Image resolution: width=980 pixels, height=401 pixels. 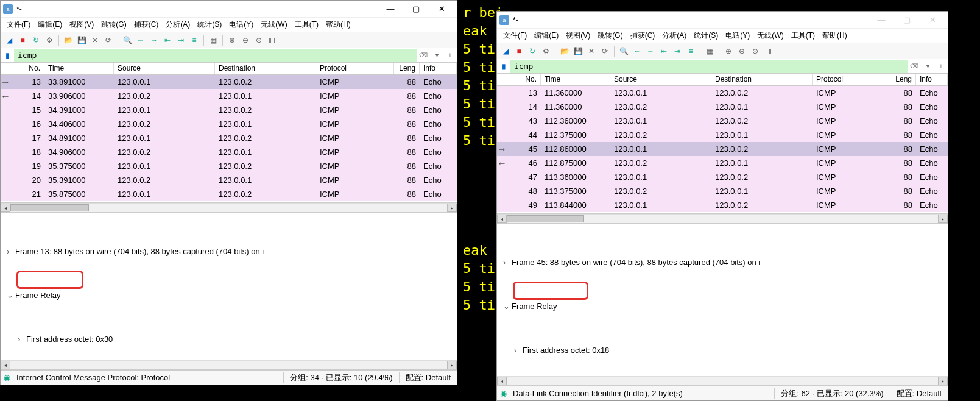 I want to click on close-button: ✕, so click(x=932, y=20).